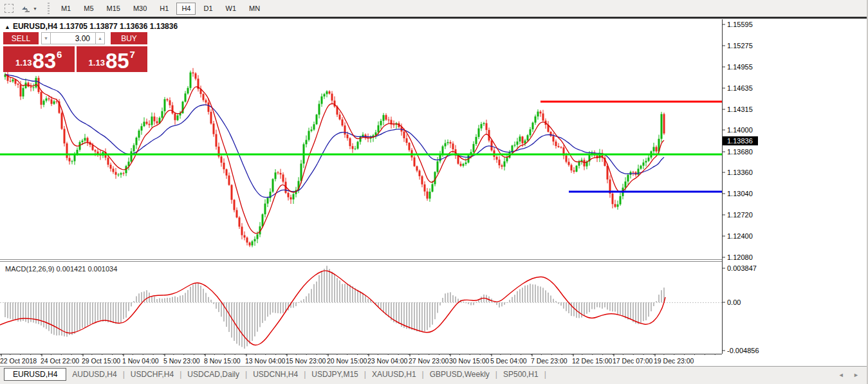 This screenshot has height=384, width=868. What do you see at coordinates (101, 361) in the screenshot?
I see `svg-text: 29 Oct 15:00` at bounding box center [101, 361].